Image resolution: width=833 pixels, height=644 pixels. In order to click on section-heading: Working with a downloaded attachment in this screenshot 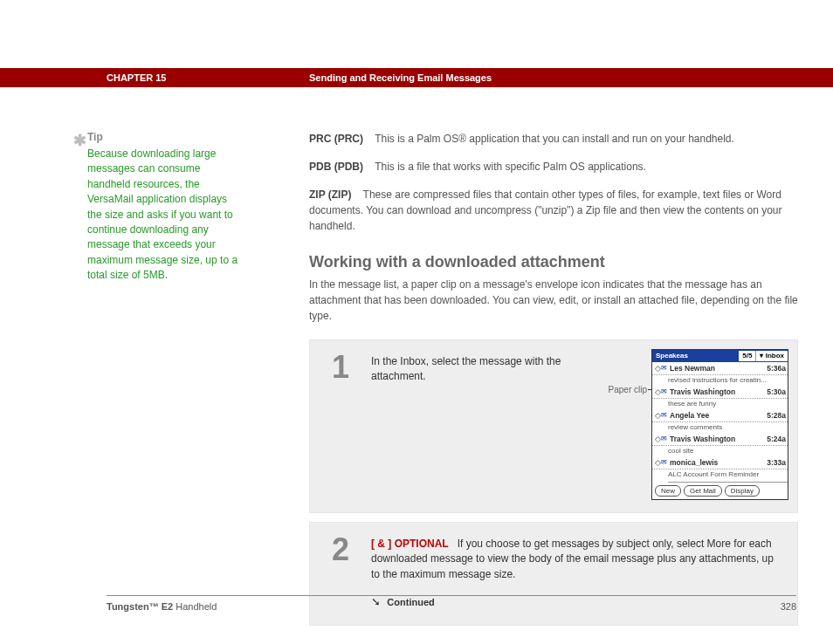, I will do `click(554, 262)`.